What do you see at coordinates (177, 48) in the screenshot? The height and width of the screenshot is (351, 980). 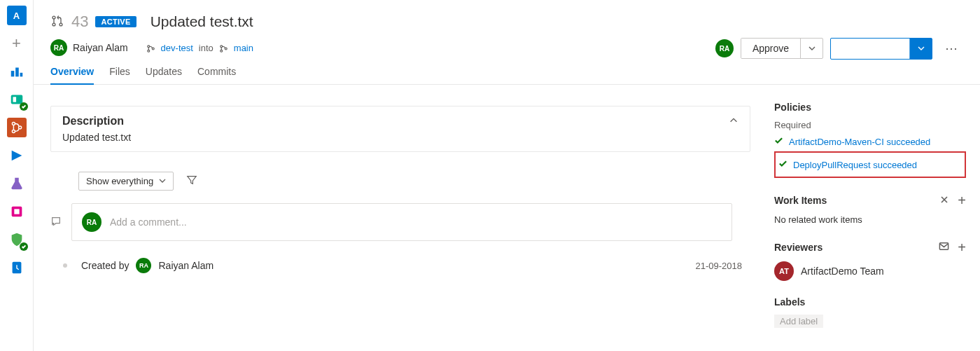 I see `source-branch-link: dev-test` at bounding box center [177, 48].